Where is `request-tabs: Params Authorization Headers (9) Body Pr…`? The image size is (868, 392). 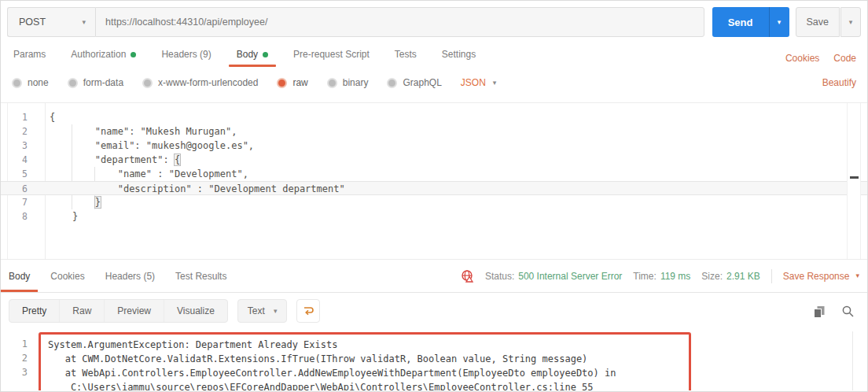
request-tabs: Params Authorization Headers (9) Body Pr… is located at coordinates (434, 54).